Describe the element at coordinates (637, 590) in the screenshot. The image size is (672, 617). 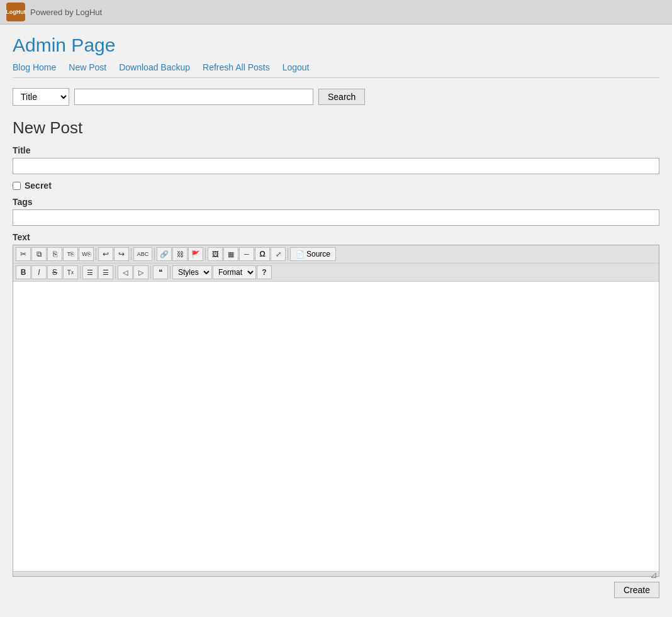
I see `create-button: Create` at that location.